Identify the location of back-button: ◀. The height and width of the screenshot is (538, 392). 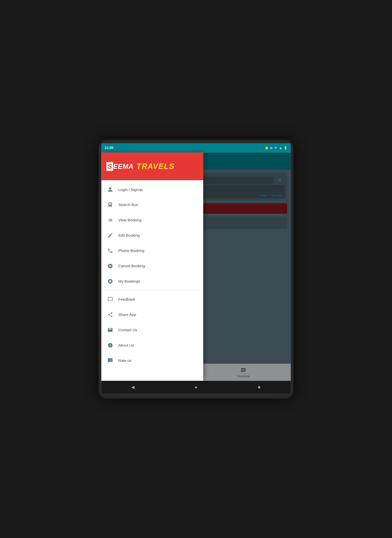
(133, 387).